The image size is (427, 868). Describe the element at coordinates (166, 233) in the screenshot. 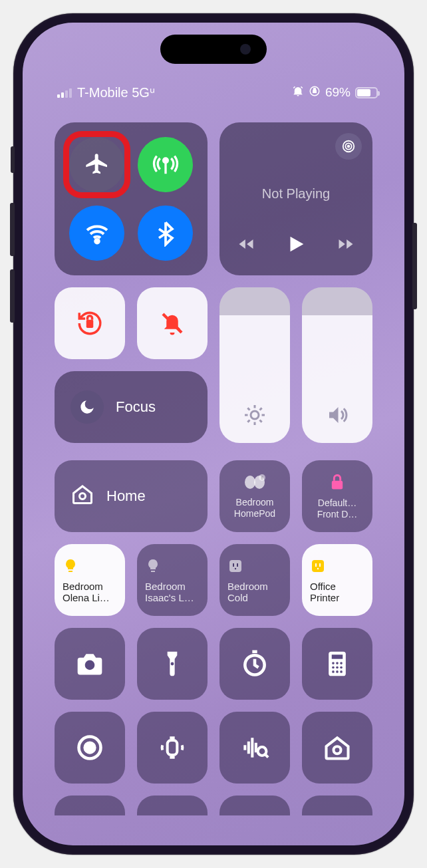

I see `bluetooth-icon` at that location.